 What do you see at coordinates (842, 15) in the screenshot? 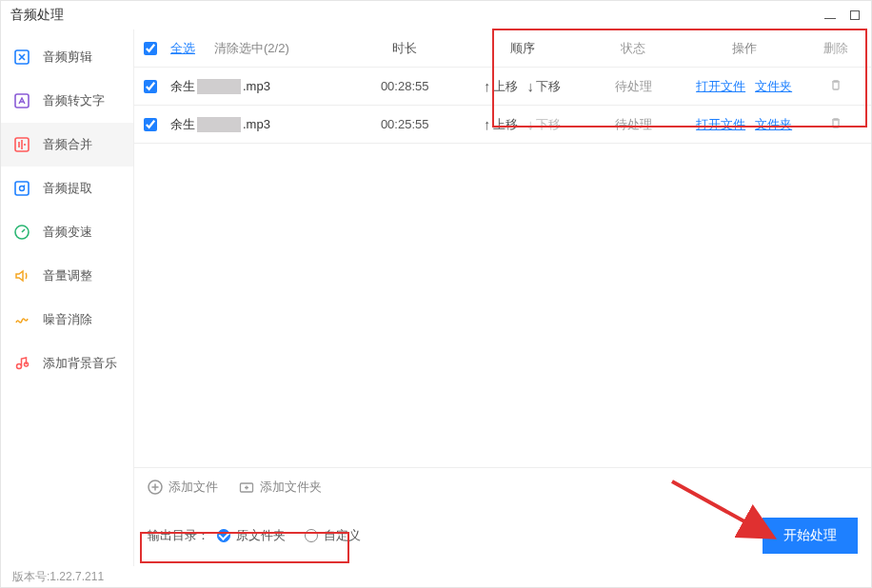
I see `window-controls` at bounding box center [842, 15].